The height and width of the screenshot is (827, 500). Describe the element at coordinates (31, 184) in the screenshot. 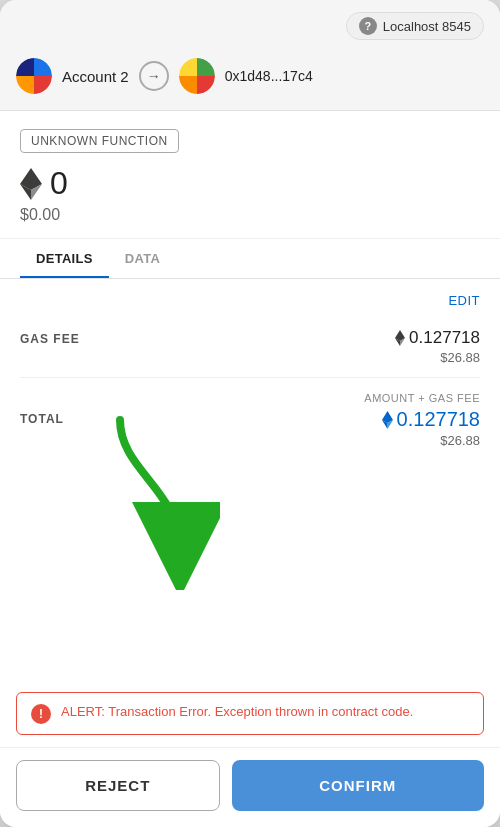

I see `eth-diamond-icon` at that location.